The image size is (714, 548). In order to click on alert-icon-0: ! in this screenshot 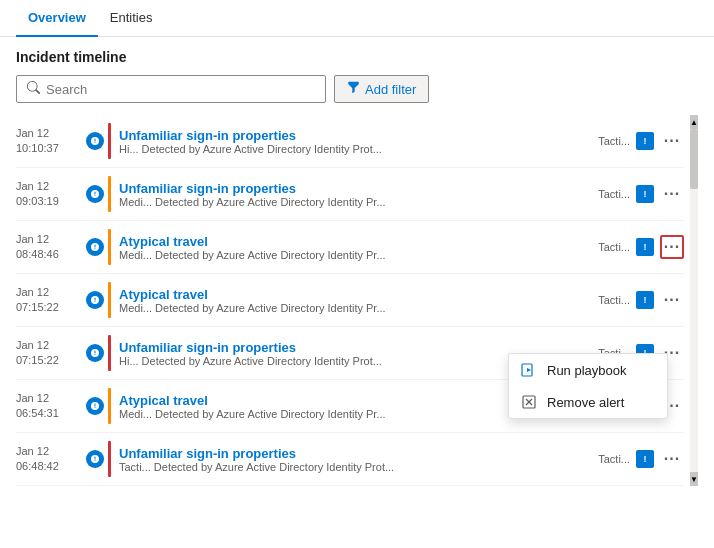, I will do `click(645, 141)`.